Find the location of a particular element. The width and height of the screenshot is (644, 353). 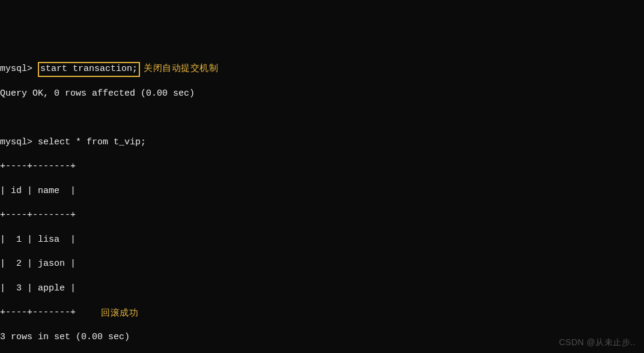

highlight-start-transaction: start transaction; is located at coordinates (89, 69).